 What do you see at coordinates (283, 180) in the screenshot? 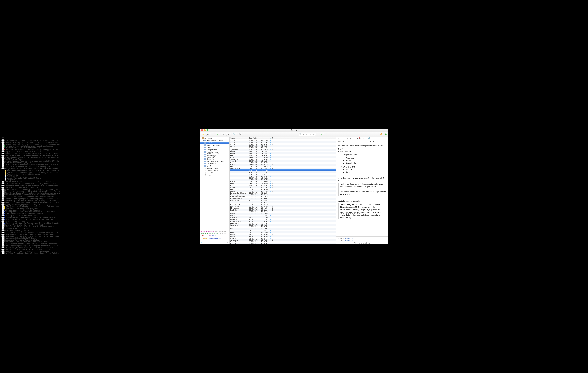
I see `table-row: Snapshot25/01/2018,00:13:00` at bounding box center [283, 180].